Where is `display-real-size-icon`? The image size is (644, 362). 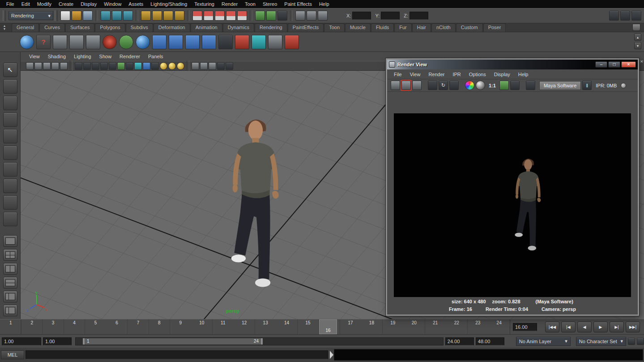
display-real-size-icon is located at coordinates (504, 85).